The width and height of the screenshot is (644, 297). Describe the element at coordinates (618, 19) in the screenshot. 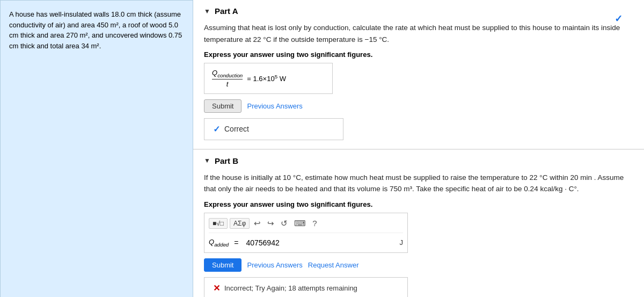

I see `part-a-check-icon: ✓` at that location.